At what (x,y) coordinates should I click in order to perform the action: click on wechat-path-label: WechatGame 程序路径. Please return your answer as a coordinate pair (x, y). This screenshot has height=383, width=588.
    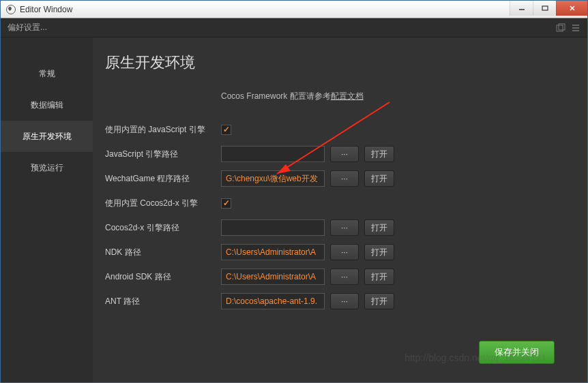
    Looking at the image, I should click on (163, 179).